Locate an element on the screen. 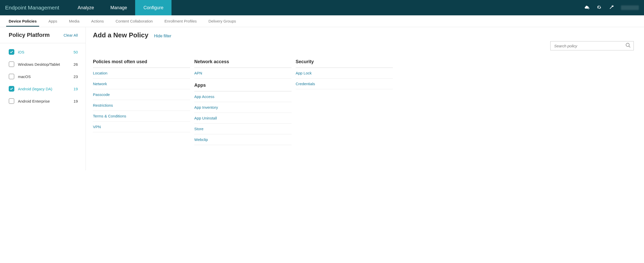  col-most-used: Policies most often used LocationNetwork… is located at coordinates (142, 102).